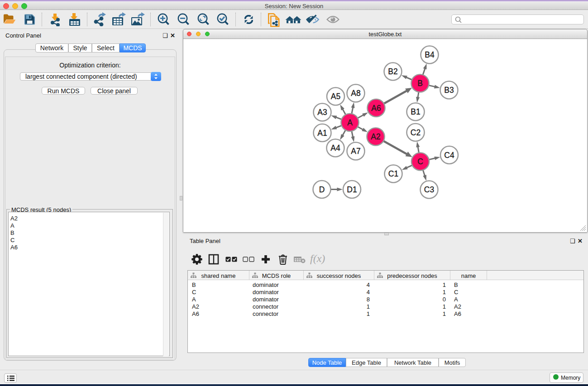 This screenshot has width=588, height=386. I want to click on svg-text: A4, so click(335, 148).